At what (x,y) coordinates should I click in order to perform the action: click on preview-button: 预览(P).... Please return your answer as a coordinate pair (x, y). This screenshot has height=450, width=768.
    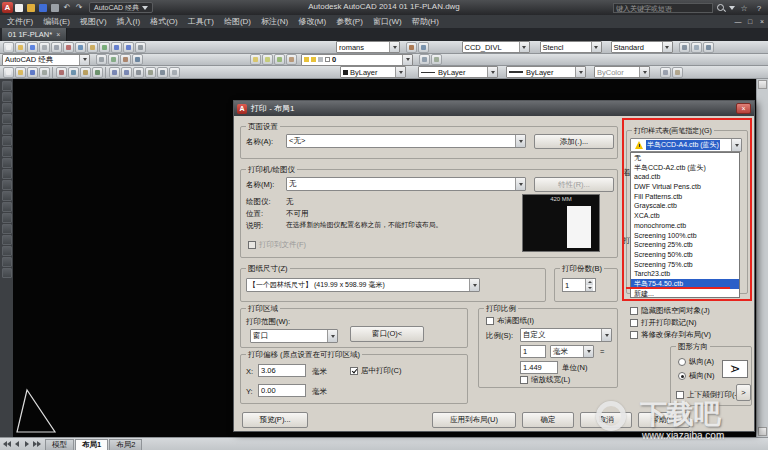
    Looking at the image, I should click on (275, 420).